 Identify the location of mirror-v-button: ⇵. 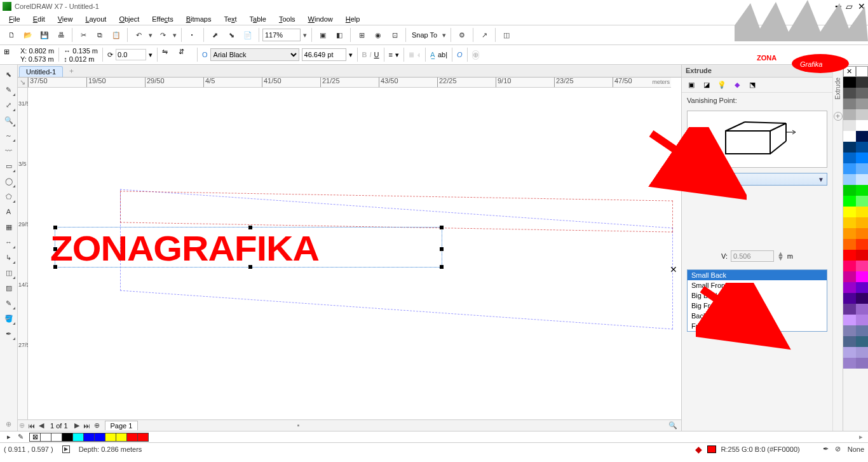
(186, 55).